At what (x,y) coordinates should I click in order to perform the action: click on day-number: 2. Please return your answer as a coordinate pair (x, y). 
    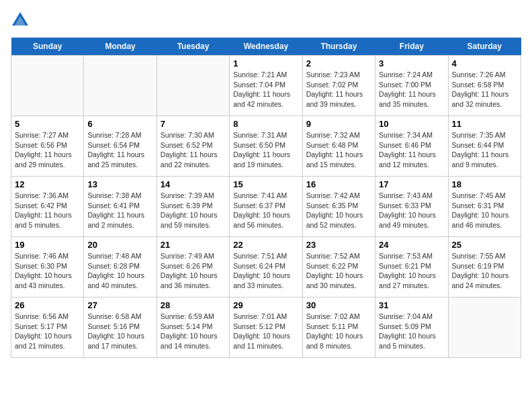
    Looking at the image, I should click on (339, 63).